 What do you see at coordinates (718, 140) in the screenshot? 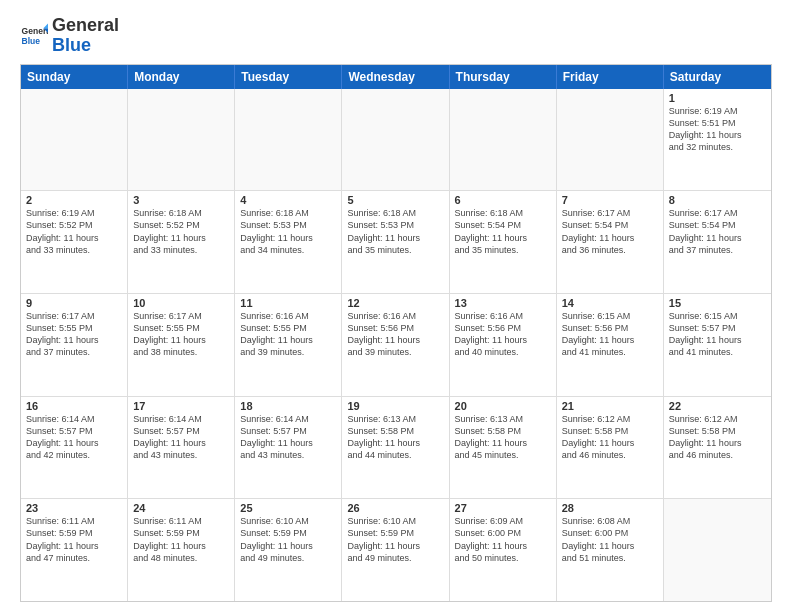
I see `day-cell-1: 1Sunrise: 6:19 AM Sunset: 5:51 PM Daylig…` at bounding box center [718, 140].